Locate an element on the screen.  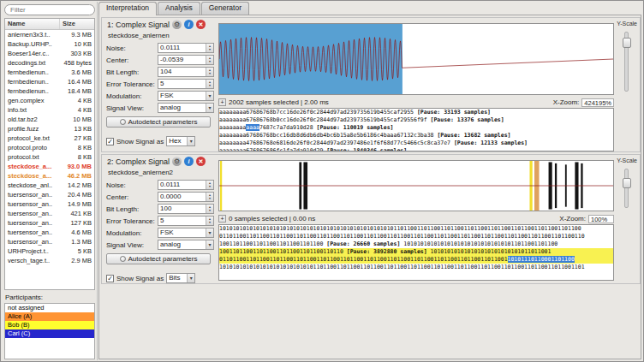
tab-interpretation: Interpretation is located at coordinates (128, 9).